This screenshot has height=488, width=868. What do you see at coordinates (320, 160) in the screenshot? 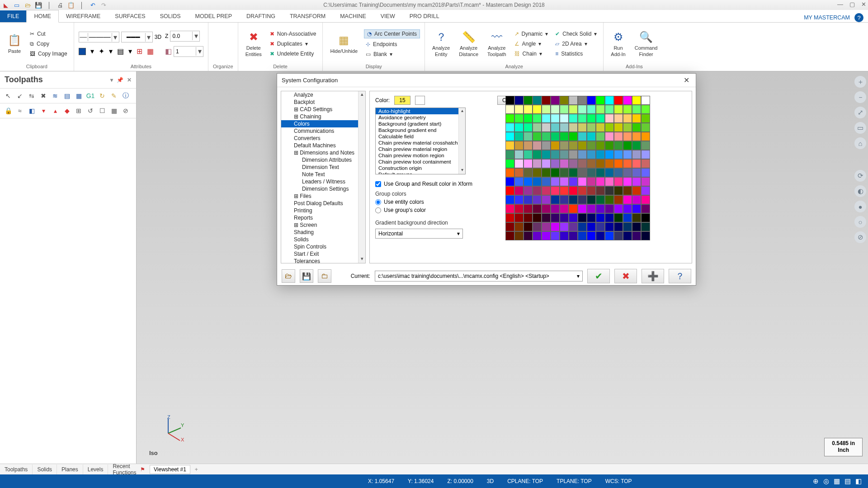
I see `tree-item: Dimension Attributes` at bounding box center [320, 160].